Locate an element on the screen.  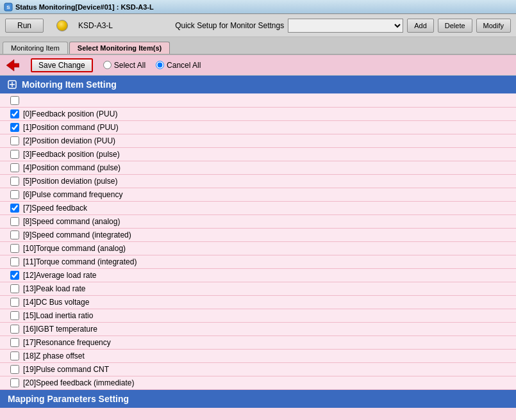
tab-bar: Monitoring Item Select Monitoring Item(s… is located at coordinates (258, 46).